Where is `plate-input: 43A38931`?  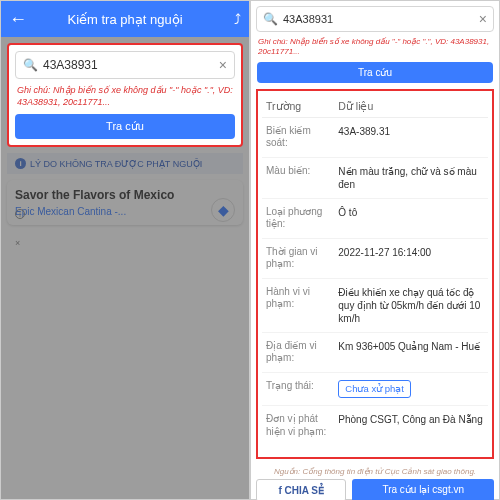
plate-input: 43A38931 is located at coordinates (381, 19).